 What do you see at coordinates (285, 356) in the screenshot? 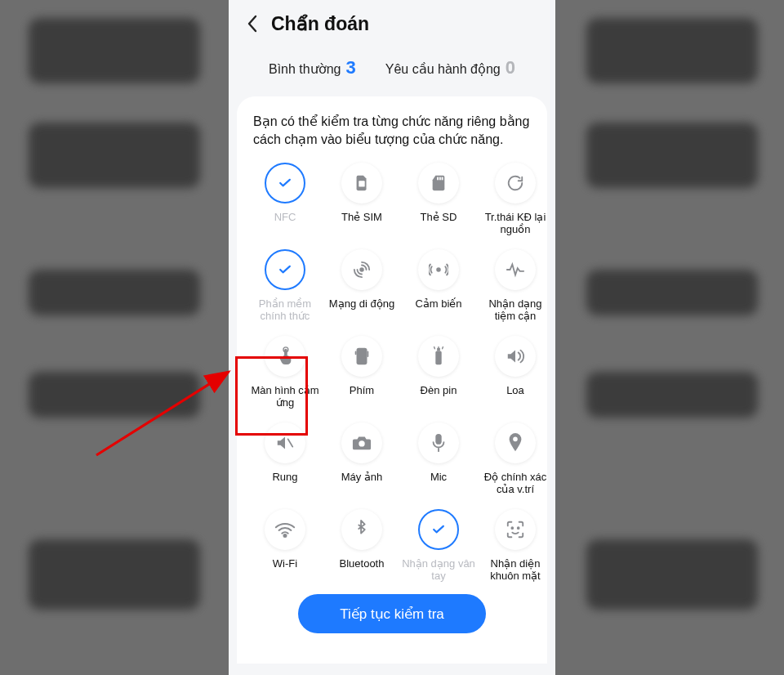
I see `touch-icon` at bounding box center [285, 356].